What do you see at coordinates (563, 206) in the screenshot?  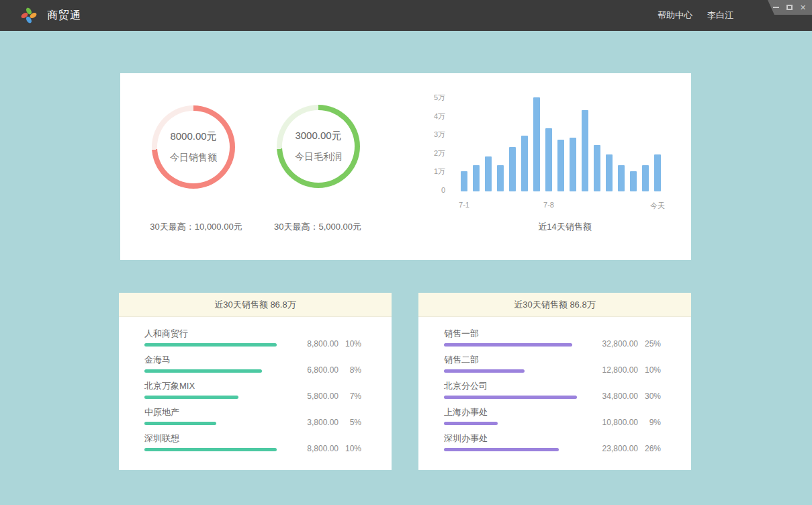 I see `x-axis: 7-17-8今天` at bounding box center [563, 206].